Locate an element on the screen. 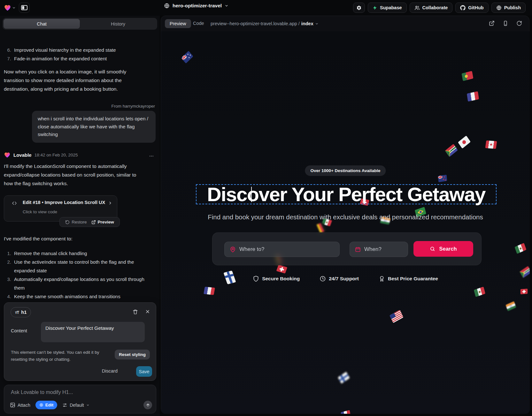  hero-title: Discover Your Perfect Getaway is located at coordinates (346, 194).